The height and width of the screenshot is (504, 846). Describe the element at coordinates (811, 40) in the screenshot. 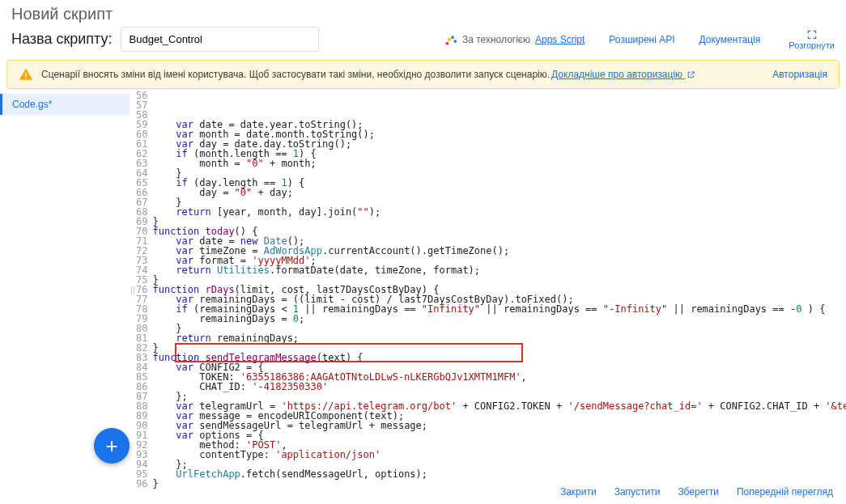

I see `expand-button: Розгорнути` at that location.